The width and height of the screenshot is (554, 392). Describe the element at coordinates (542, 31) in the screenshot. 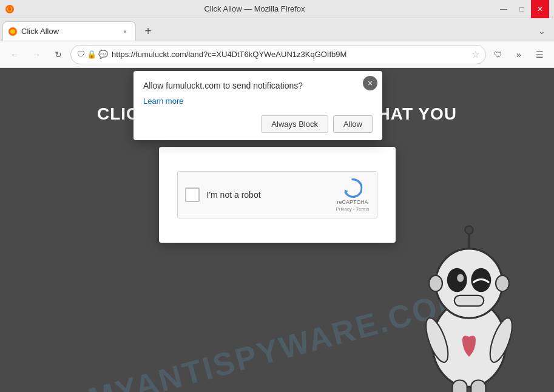

I see `tab-list-button: ⌄` at that location.